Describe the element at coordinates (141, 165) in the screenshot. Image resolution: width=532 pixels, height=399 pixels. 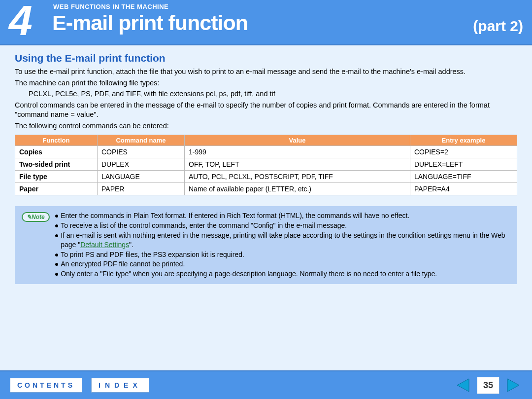
I see `cell-command: DUPLEX` at that location.